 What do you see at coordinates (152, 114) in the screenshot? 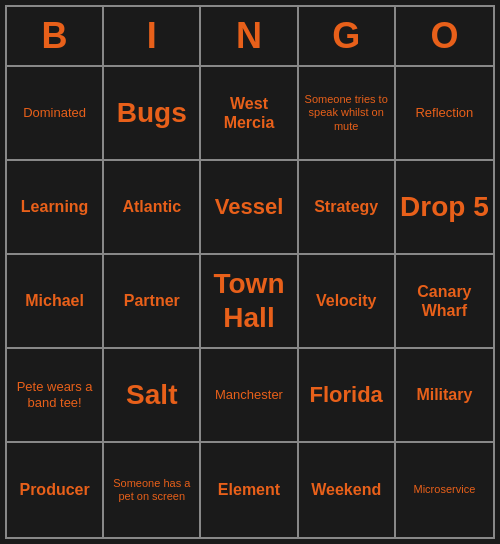
I see `bingo-cell: Bugs` at bounding box center [152, 114].